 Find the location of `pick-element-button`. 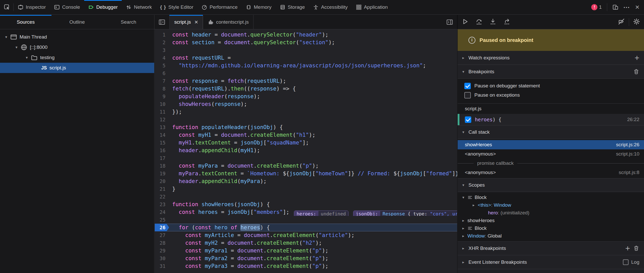

pick-element-button is located at coordinates (7, 7).